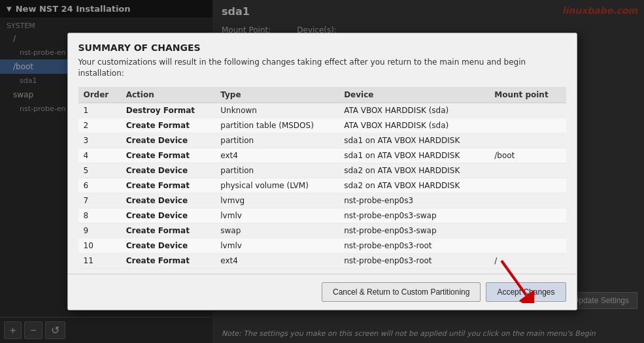  What do you see at coordinates (322, 48) in the screenshot?
I see `modal-title: SUMMARY OF CHANGES` at bounding box center [322, 48].